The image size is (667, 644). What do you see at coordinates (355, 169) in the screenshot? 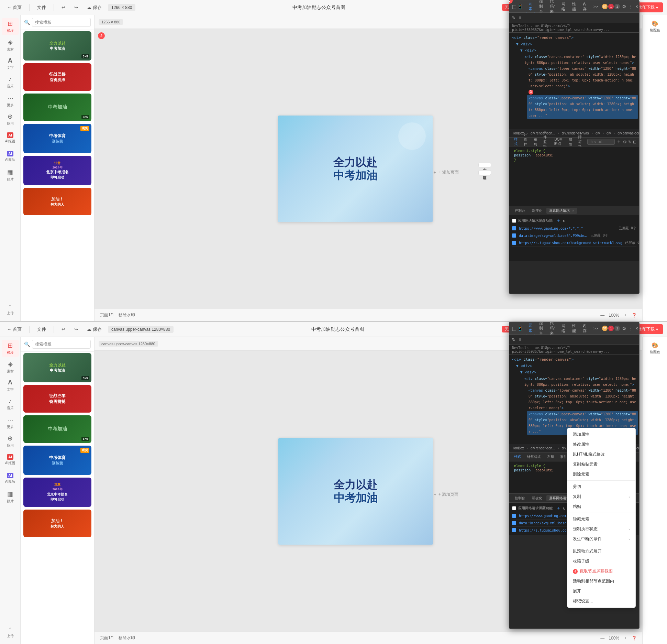
I see `canvas-main: 全力以赴 中考加油` at bounding box center [355, 169].